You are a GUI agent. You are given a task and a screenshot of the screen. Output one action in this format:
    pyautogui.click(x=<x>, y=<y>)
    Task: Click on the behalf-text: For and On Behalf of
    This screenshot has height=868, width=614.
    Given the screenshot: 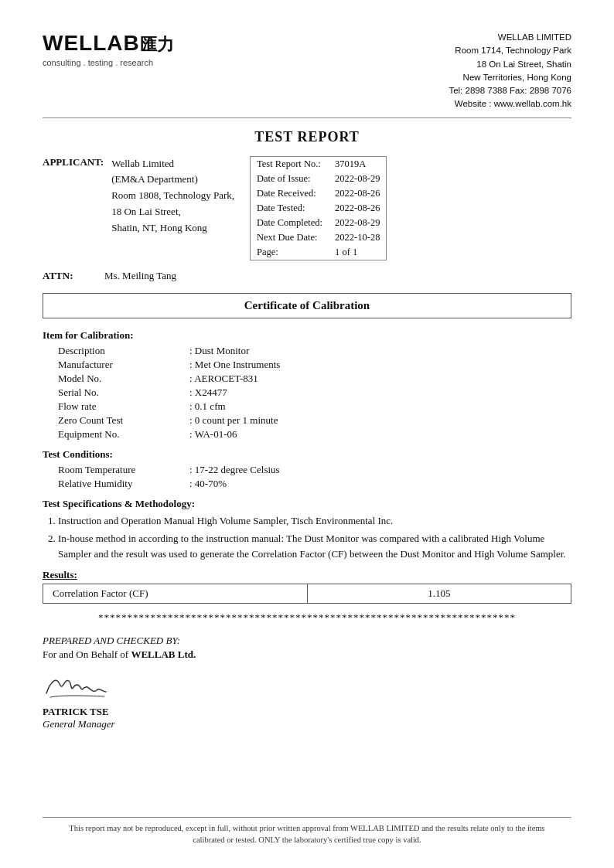 What is the action you would take?
    pyautogui.click(x=87, y=654)
    